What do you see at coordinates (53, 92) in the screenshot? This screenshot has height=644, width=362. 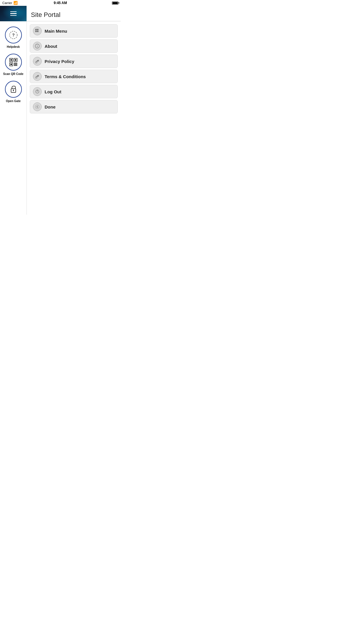 I see `logout-label: Log Out` at bounding box center [53, 92].